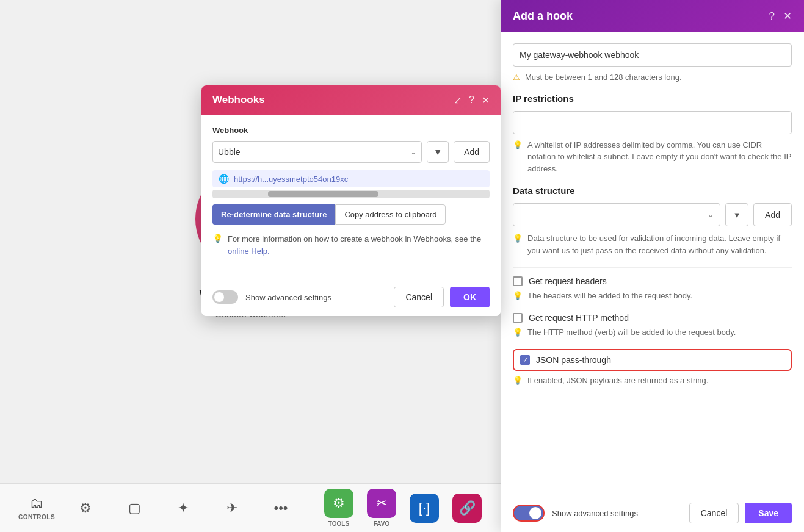  I want to click on right-panel-footer: Show advanced settings Cancel Save, so click(652, 512).